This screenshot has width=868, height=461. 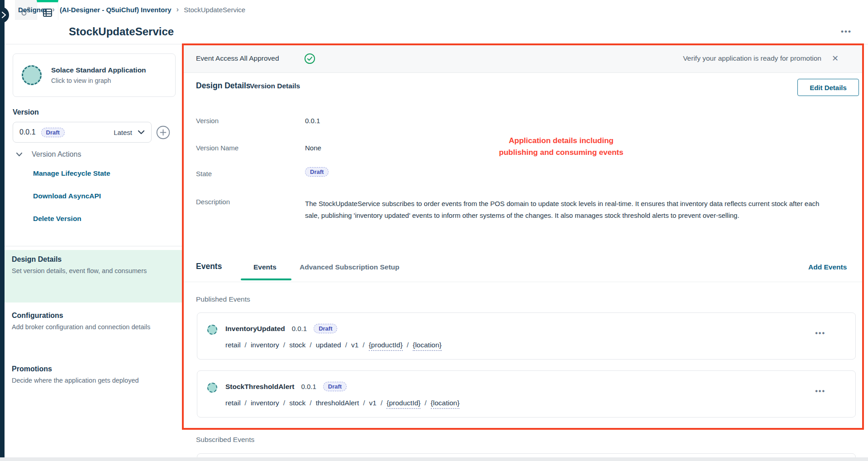 I want to click on published-events-label: Published Events, so click(x=223, y=299).